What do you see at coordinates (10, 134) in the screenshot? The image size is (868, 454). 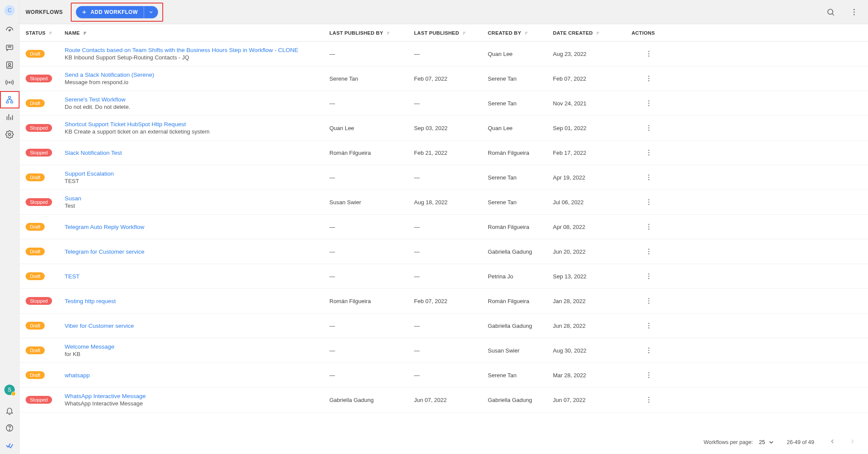 I see `nav-settings` at bounding box center [10, 134].